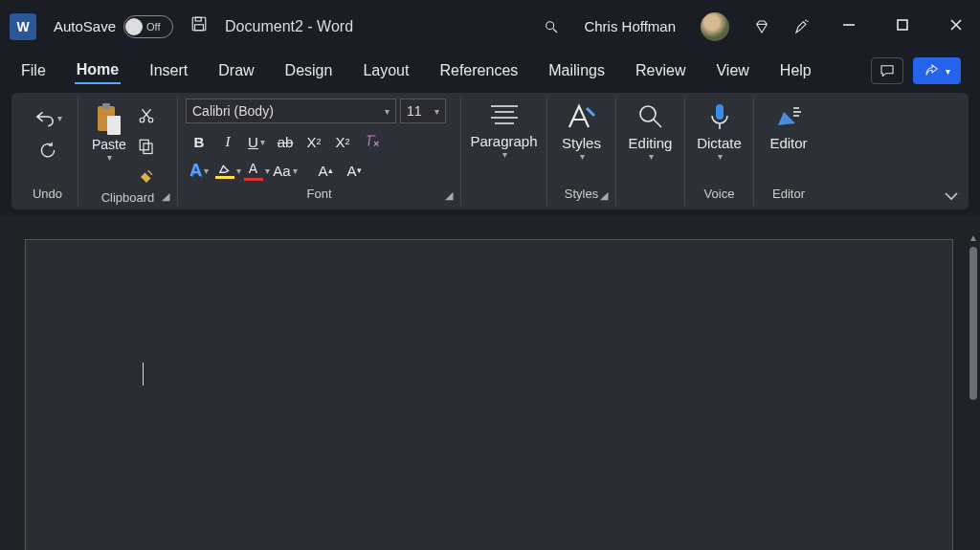  Describe the element at coordinates (651, 193) in the screenshot. I see `group-label-editing` at that location.